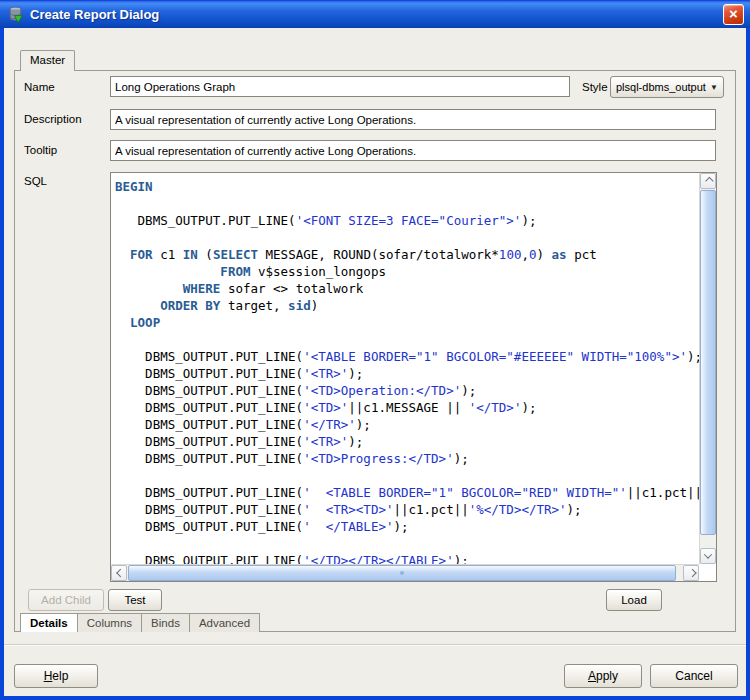 Image resolution: width=750 pixels, height=700 pixels. I want to click on scroll-right-button, so click(691, 573).